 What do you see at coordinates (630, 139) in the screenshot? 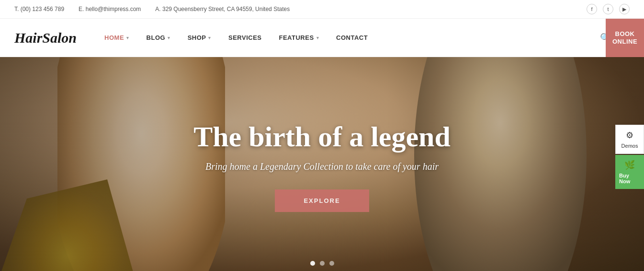
I see `demos-button: ⚙ Demos` at bounding box center [630, 139].